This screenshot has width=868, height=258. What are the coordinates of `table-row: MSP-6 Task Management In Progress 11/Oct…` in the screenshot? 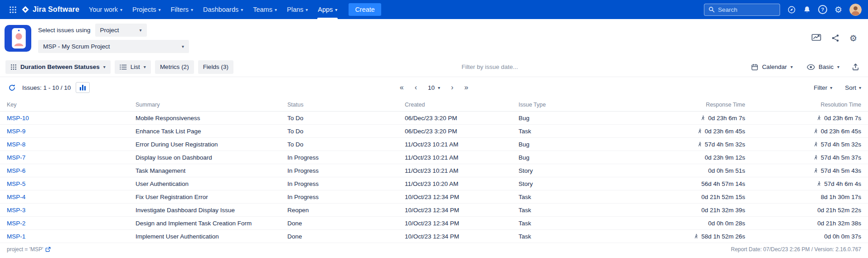 It's located at (434, 170).